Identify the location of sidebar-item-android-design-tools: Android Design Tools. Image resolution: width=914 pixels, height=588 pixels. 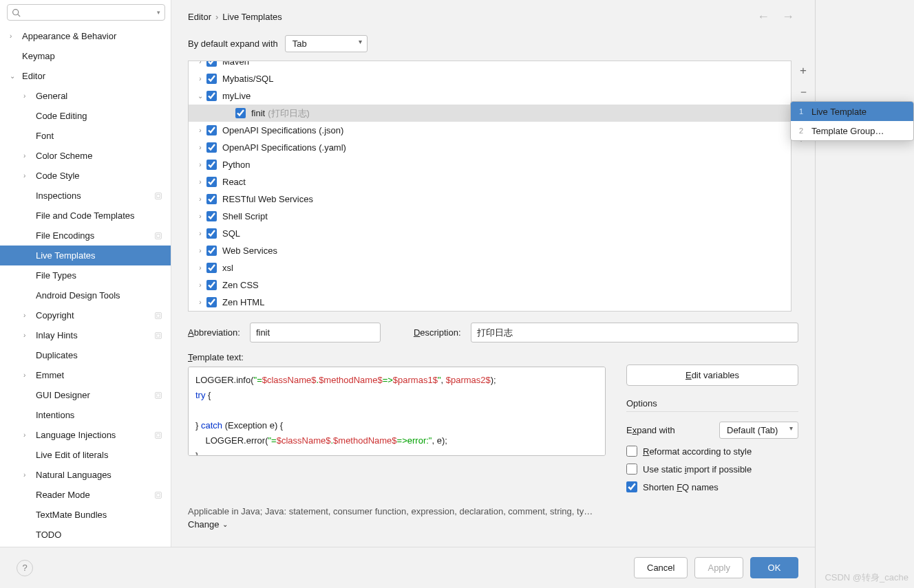
(85, 296).